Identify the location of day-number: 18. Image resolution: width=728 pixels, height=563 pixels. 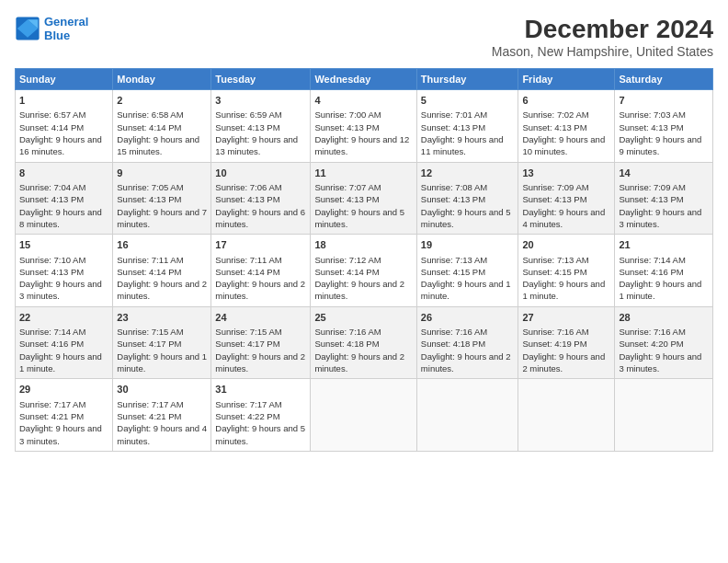
(363, 245).